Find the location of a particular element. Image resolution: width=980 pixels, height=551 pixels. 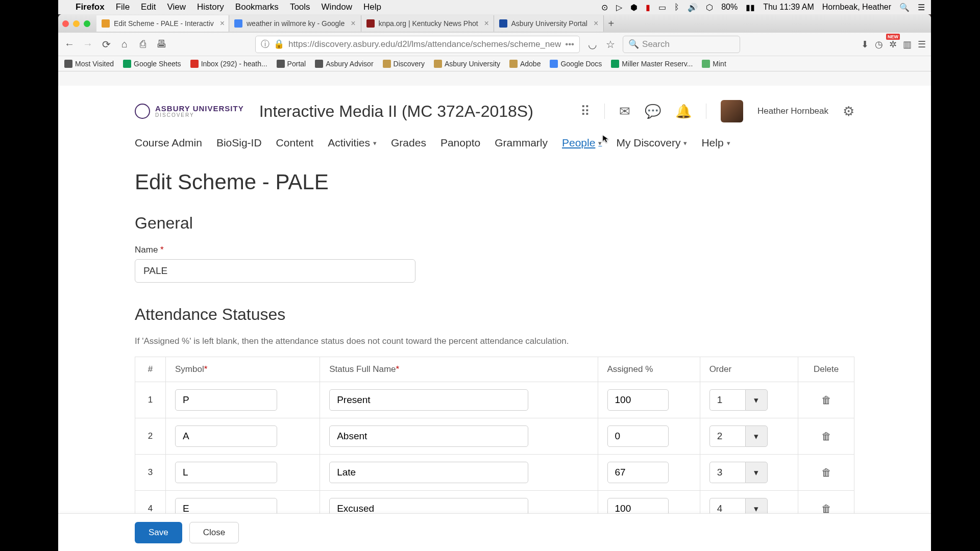

menubar-item: Tools is located at coordinates (300, 7).